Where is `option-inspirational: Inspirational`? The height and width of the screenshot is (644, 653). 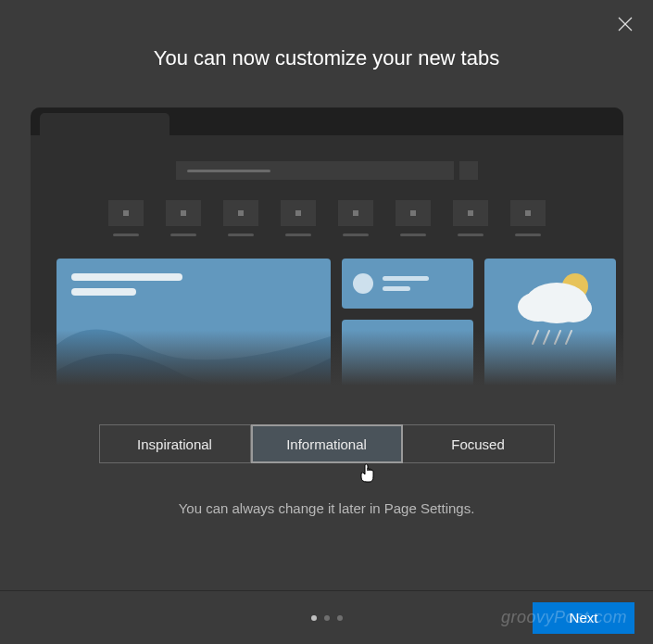
option-inspirational: Inspirational is located at coordinates (175, 444).